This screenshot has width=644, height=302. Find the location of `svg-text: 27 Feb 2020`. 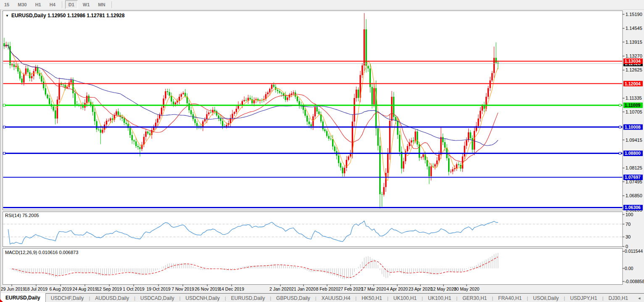

svg-text: 27 Feb 2020 is located at coordinates (351, 289).